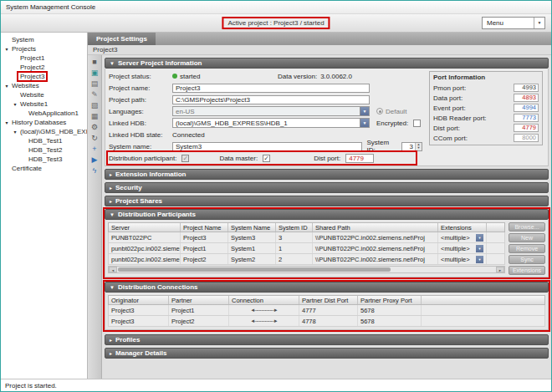  What do you see at coordinates (514, 23) in the screenshot?
I see `menu-dropdown: Menu ▼` at bounding box center [514, 23].